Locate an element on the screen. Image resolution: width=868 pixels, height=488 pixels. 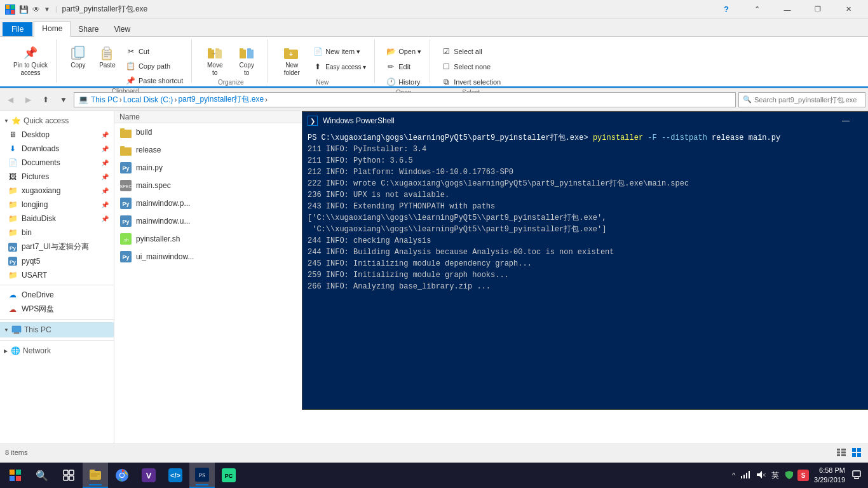
file-name-pyinstallersh: pyinstaller.sh is located at coordinates (158, 239).